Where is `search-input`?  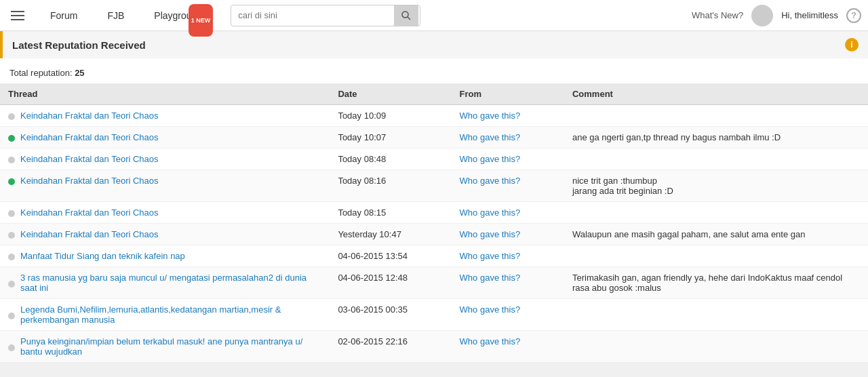 search-input is located at coordinates (313, 16).